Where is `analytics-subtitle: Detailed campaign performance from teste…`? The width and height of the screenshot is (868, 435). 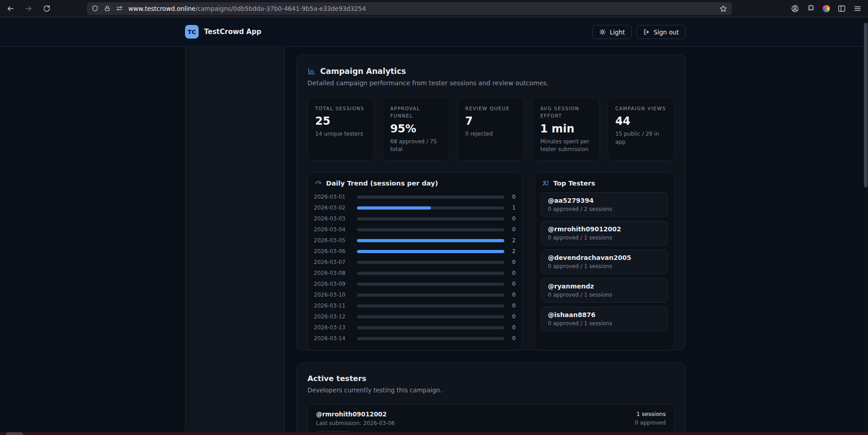 analytics-subtitle: Detailed campaign performance from teste… is located at coordinates (491, 83).